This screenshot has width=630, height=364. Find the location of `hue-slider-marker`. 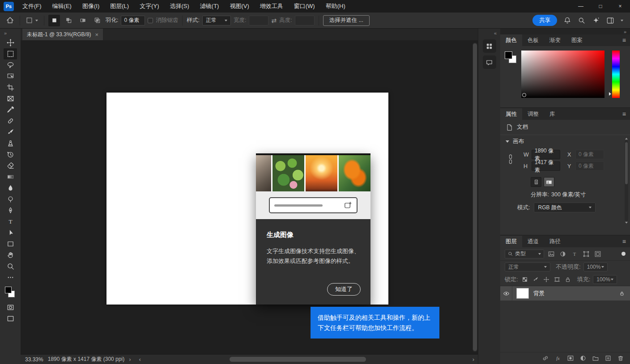

hue-slider-marker is located at coordinates (610, 94).